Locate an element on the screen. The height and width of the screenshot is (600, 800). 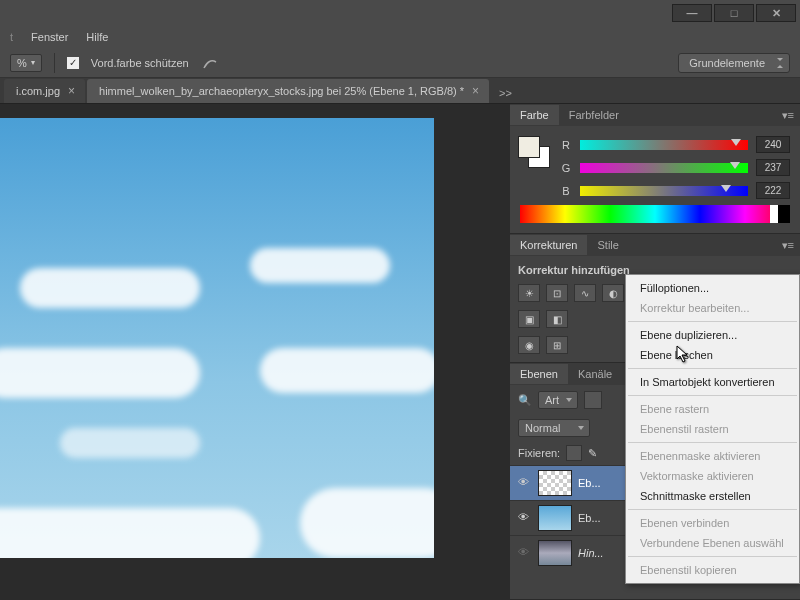
layer-name: Hin... is located at coordinates (591, 553).